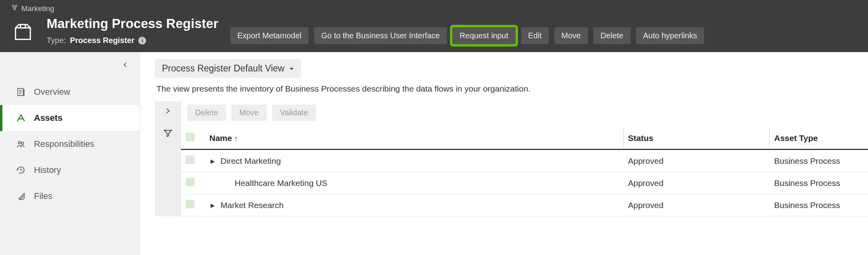 The height and width of the screenshot is (255, 868). What do you see at coordinates (414, 205) in the screenshot?
I see `row-name-cell: ▸Market Research` at bounding box center [414, 205].